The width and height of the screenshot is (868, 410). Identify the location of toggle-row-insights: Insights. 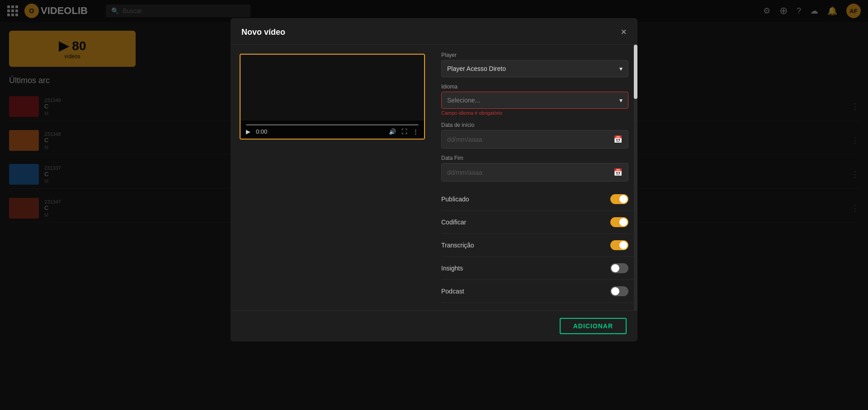
(539, 268).